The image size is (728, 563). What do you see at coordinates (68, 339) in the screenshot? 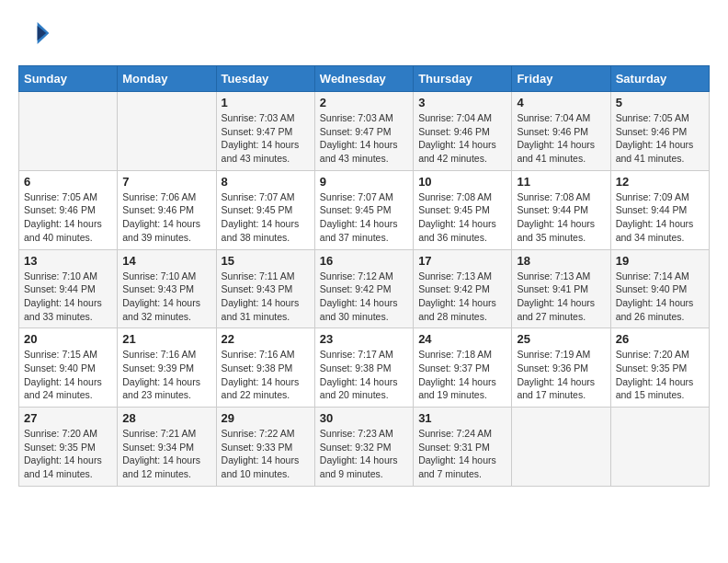
I see `day-number: 20` at bounding box center [68, 339].